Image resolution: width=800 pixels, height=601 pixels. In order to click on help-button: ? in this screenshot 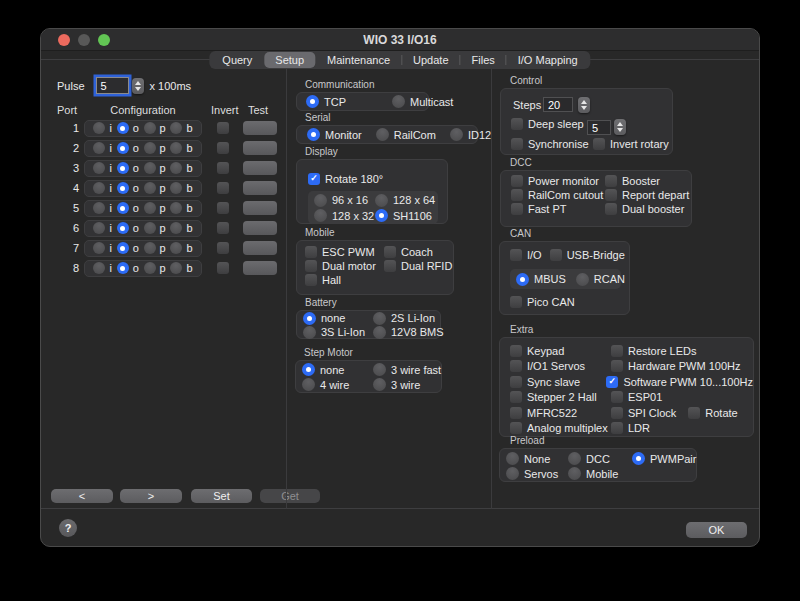, I will do `click(68, 528)`.